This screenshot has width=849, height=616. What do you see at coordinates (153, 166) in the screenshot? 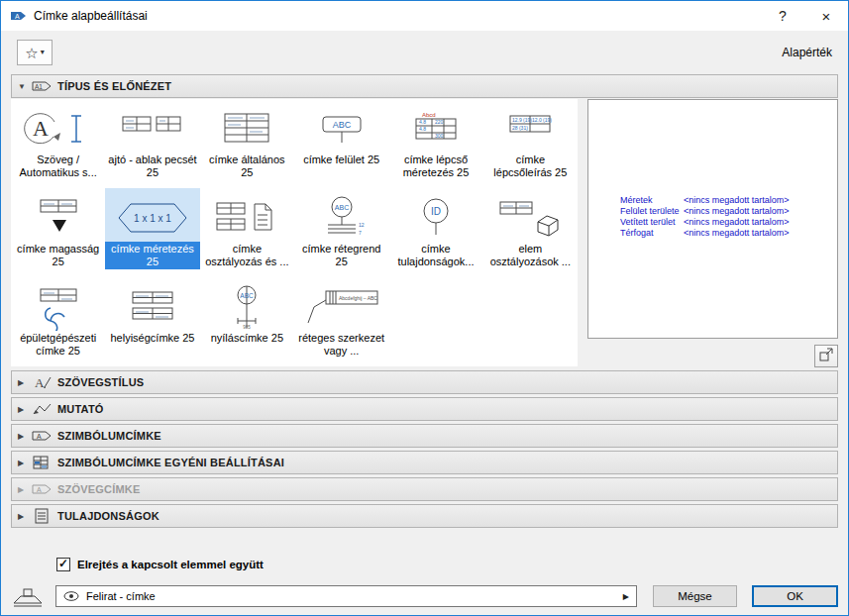
I see `grid-item-label: ajtó - ablak pecsét 25` at bounding box center [153, 166].